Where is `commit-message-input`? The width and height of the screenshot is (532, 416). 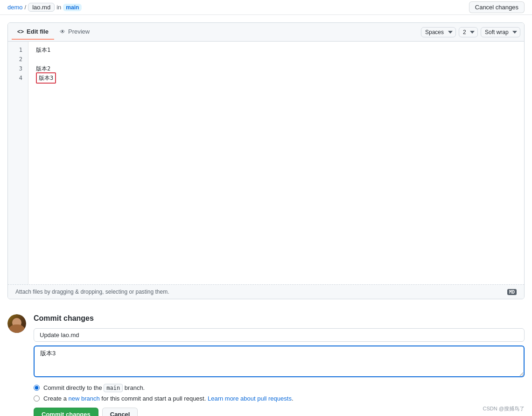 commit-message-input is located at coordinates (279, 335).